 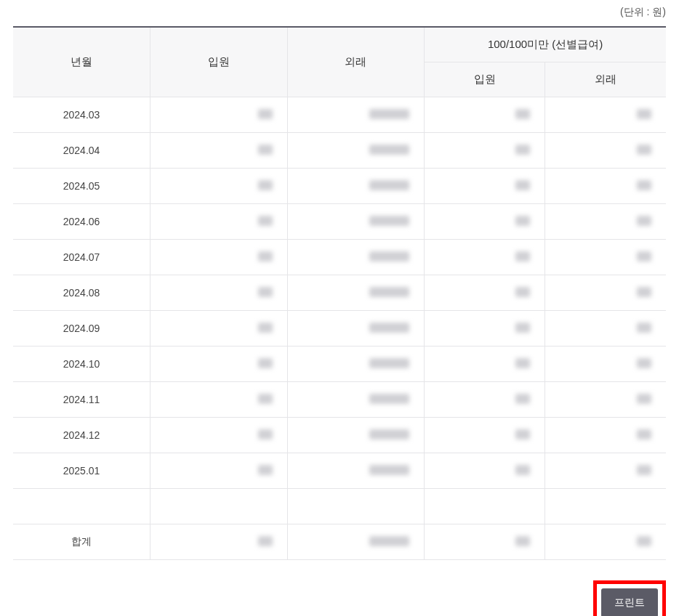 I want to click on header-inpatient: 입원, so click(x=220, y=62).